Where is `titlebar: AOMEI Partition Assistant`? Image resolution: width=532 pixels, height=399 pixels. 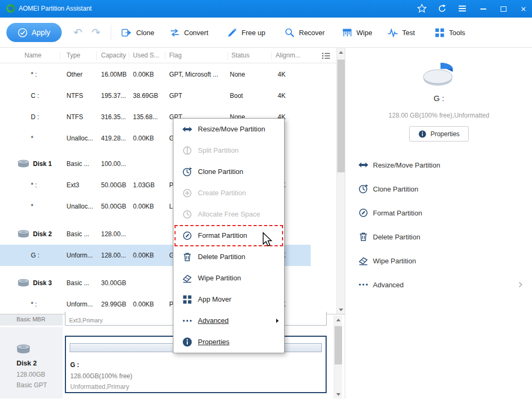 titlebar: AOMEI Partition Assistant is located at coordinates (266, 9).